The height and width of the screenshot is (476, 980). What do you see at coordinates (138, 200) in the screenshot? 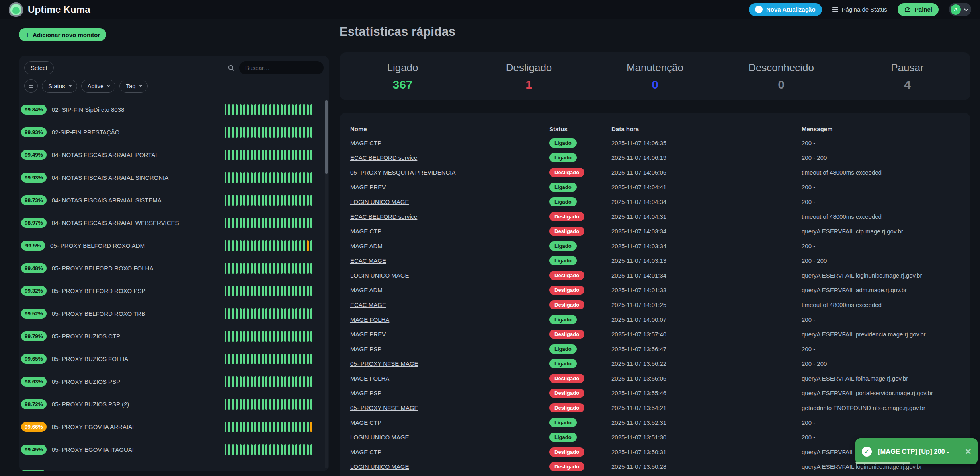
I see `monitor-name: 04- NOTAS FISCAIS ARRAIAL SISTEMA` at bounding box center [138, 200].